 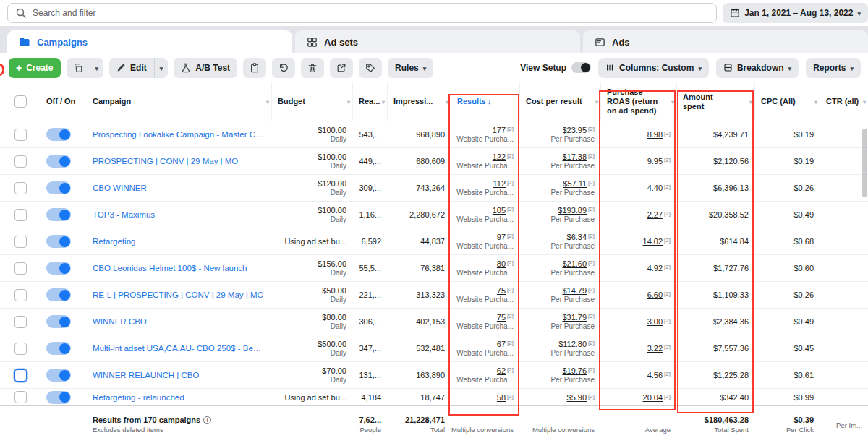 What do you see at coordinates (312, 68) in the screenshot?
I see `delete-button` at bounding box center [312, 68].